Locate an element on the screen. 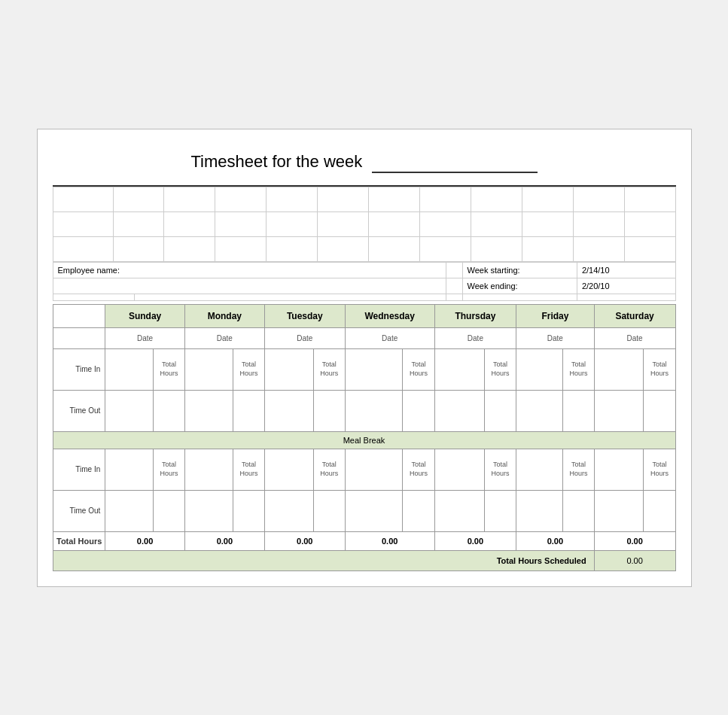 This screenshot has width=728, height=715. sunday-date: Date is located at coordinates (145, 338).